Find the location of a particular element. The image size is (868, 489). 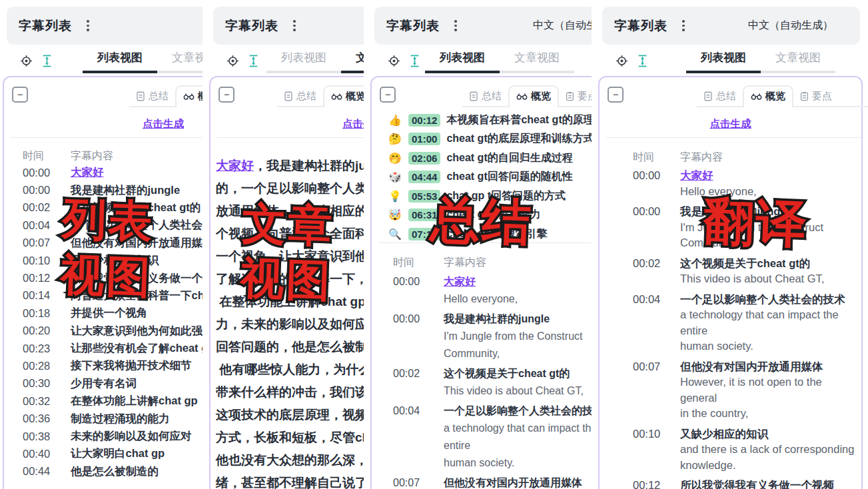

chapter-timestamp: 01:00 is located at coordinates (424, 139).